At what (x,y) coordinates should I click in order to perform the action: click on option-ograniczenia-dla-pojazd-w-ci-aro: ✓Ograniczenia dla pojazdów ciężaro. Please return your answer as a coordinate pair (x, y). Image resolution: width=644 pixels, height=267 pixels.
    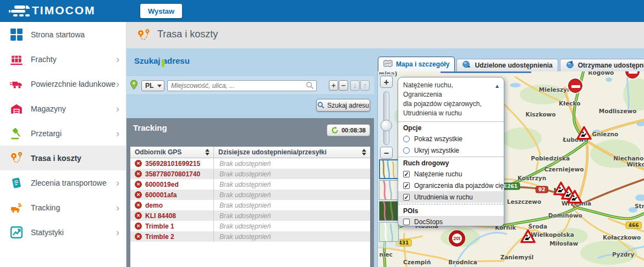
    Looking at the image, I should click on (451, 186).